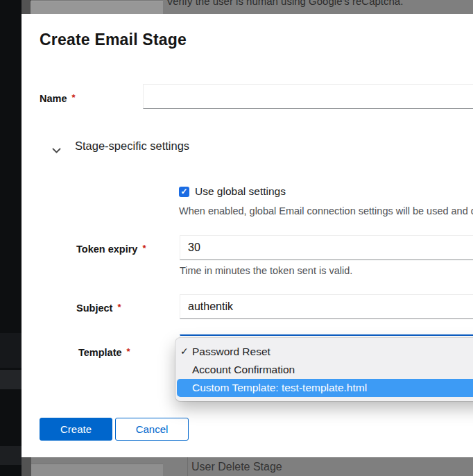  I want to click on cancel-button: Cancel, so click(152, 429).